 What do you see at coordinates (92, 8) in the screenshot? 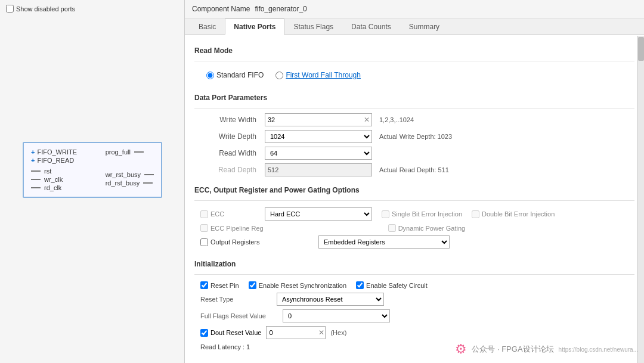
I see `show-disabled-ports: Show disabled ports` at bounding box center [92, 8].